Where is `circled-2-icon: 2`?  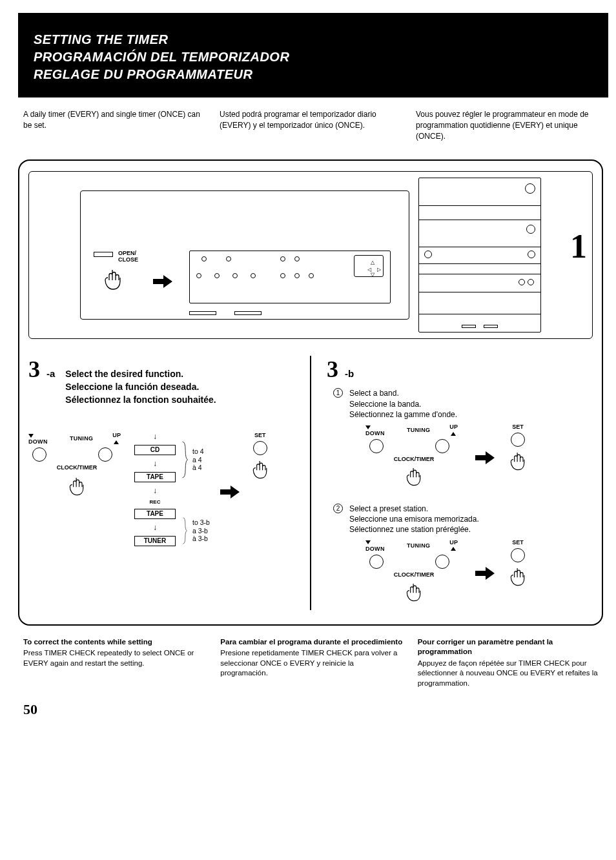
circled-2-icon: 2 is located at coordinates (338, 509).